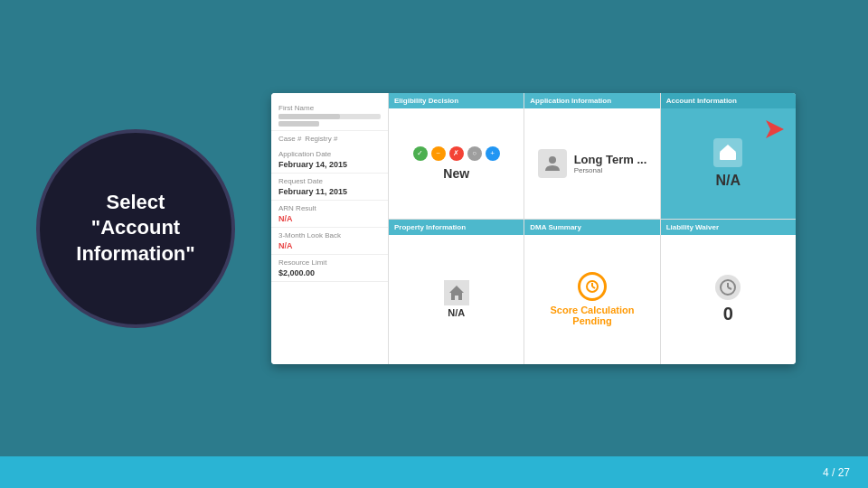 The width and height of the screenshot is (868, 488). What do you see at coordinates (729, 101) in the screenshot?
I see `account-info-header: Account Information` at bounding box center [729, 101].